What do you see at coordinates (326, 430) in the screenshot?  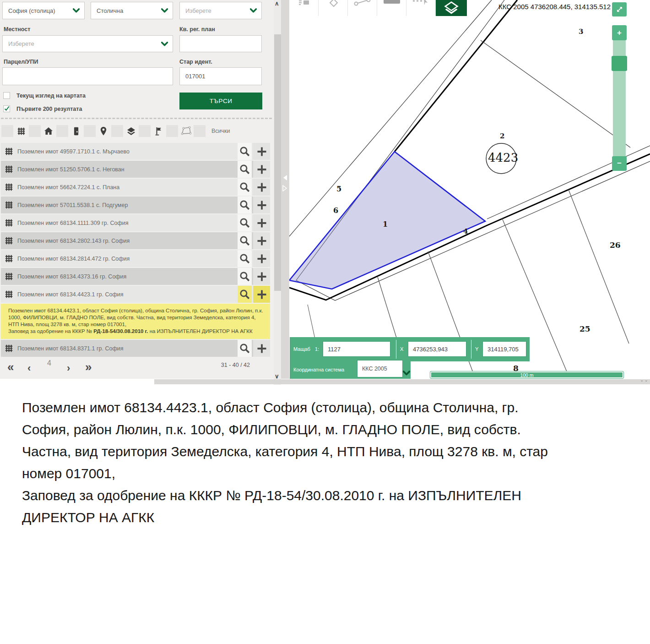 I see `parcel-description-line: София, район Люлин, п.к. 1000, ФИЛИПОВЦИ…` at bounding box center [326, 430].